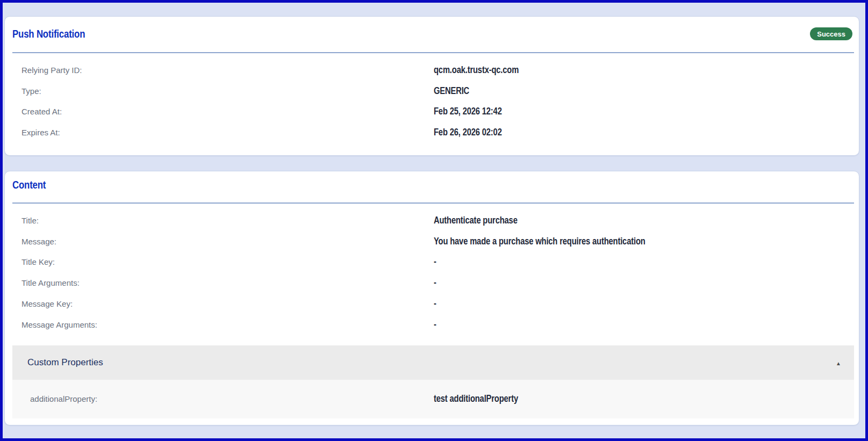 This screenshot has height=441, width=868. I want to click on field-label: Message:, so click(223, 242).